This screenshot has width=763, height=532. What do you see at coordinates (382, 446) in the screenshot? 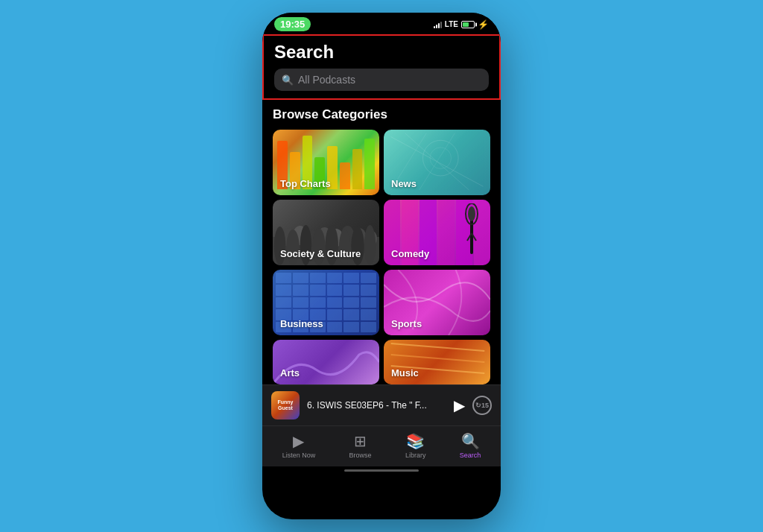
I see `tab-bar: ▶ Listen Now ⊞ Browse 📚 Library 🔍 Search` at bounding box center [382, 446].